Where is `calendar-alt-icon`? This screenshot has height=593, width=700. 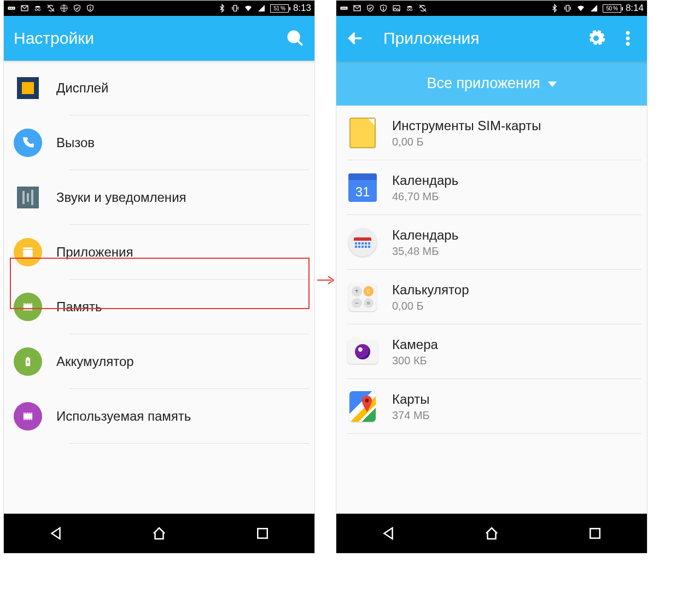
calendar-alt-icon is located at coordinates (363, 242).